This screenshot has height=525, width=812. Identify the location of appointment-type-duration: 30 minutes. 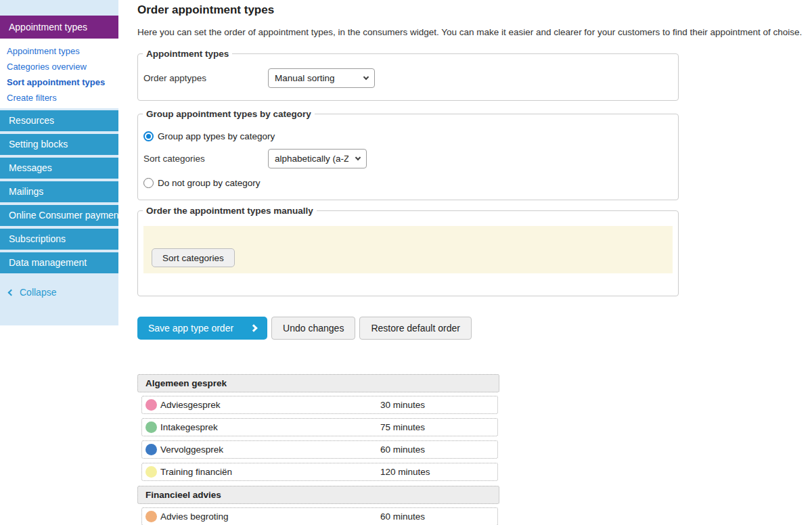
(403, 405).